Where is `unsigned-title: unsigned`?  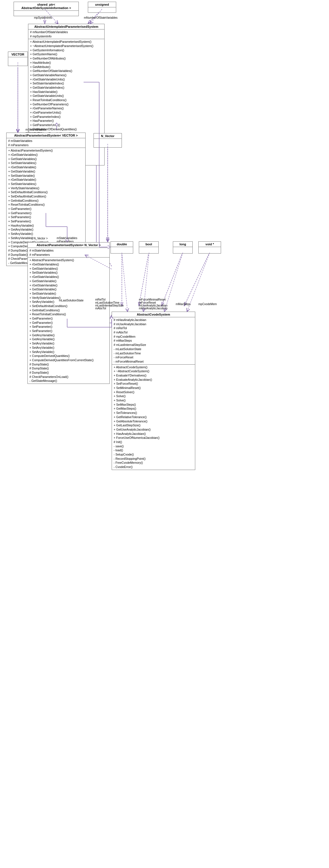
unsigned-title: unsigned is located at coordinates (102, 5).